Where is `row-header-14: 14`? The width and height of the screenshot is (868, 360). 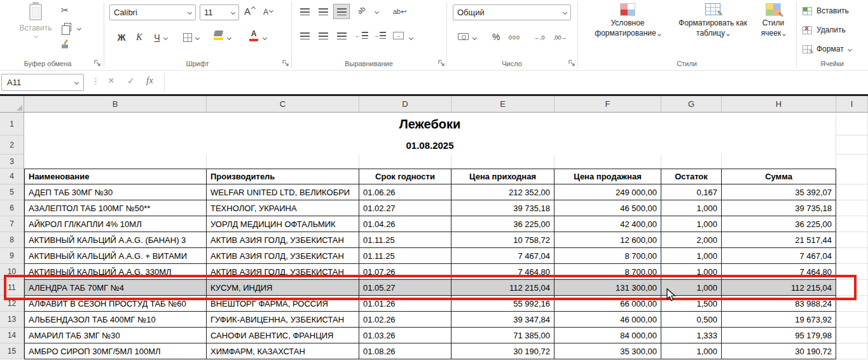
row-header-14: 14 is located at coordinates (12, 336).